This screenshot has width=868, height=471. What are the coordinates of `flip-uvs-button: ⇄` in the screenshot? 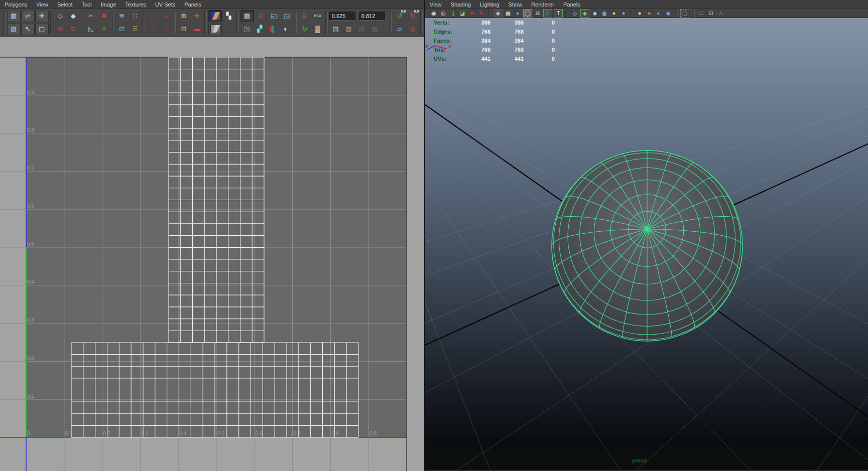 It's located at (28, 16).